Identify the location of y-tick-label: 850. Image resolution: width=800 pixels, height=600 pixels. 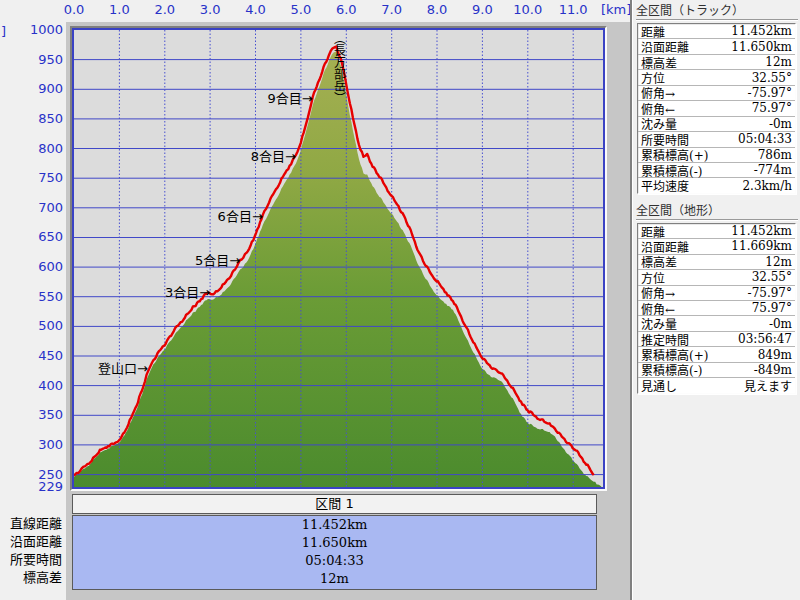
(32, 118).